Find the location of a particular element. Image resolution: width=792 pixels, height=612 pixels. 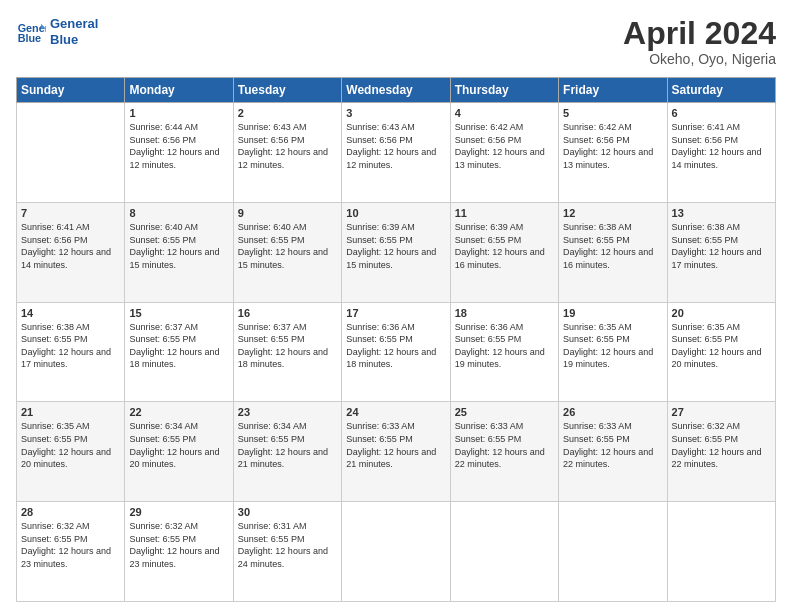

title-block: April 2024 Okeho, Oyo, Nigeria is located at coordinates (700, 42).